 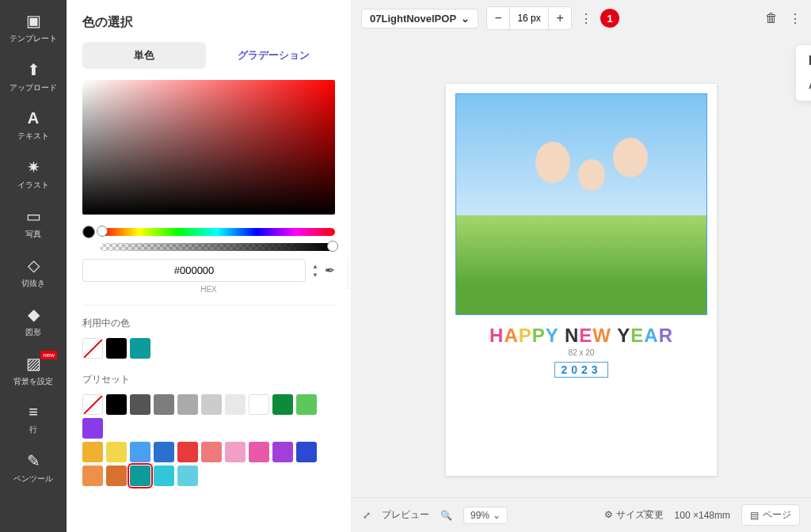 I want to click on hex-label: HEX, so click(x=209, y=290).